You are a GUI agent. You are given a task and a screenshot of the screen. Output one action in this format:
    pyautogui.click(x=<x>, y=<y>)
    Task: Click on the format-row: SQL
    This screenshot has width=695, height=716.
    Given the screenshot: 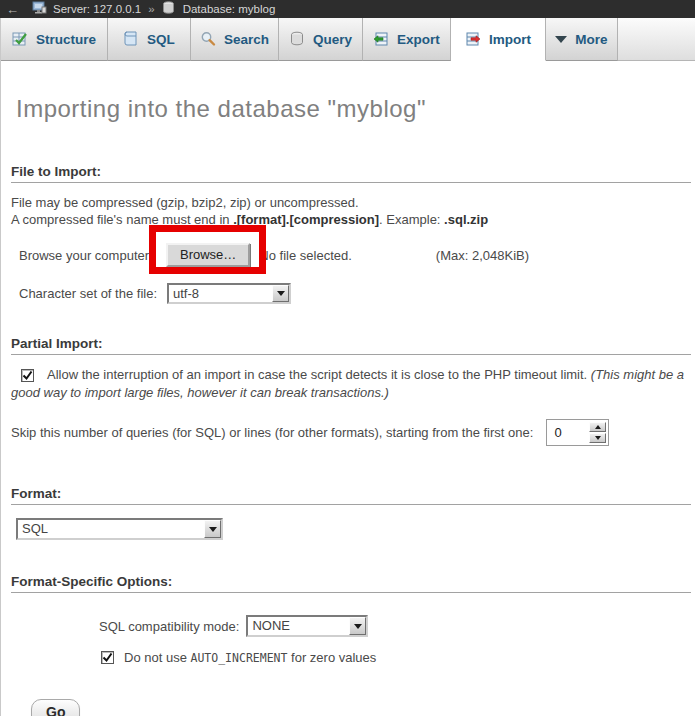 What is the action you would take?
    pyautogui.click(x=356, y=529)
    